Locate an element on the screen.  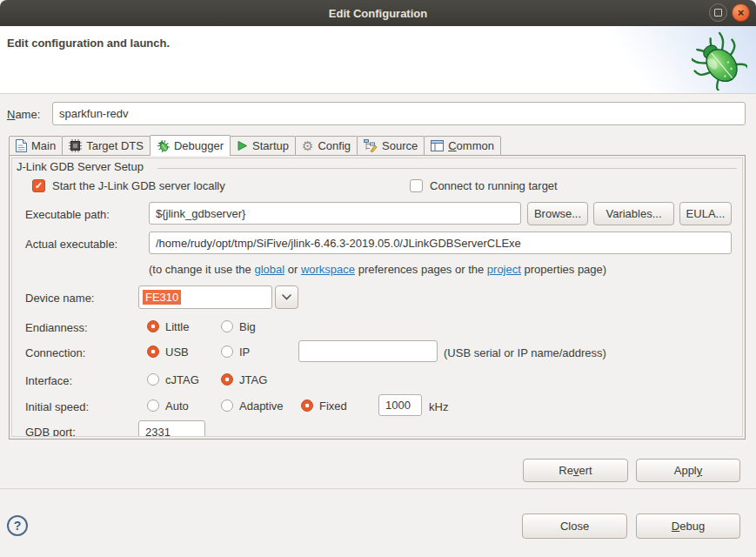
name-label: Name: is located at coordinates (23, 115).